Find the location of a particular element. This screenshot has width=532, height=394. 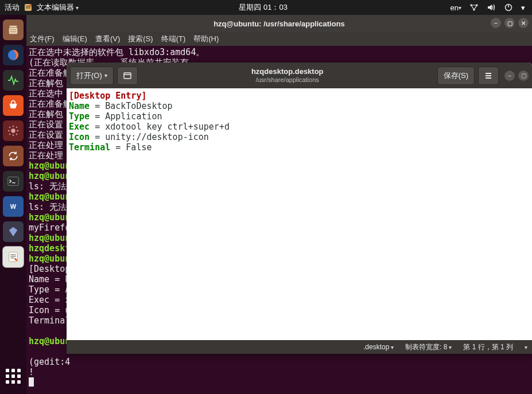

gedit-maximize-button: ▢ is located at coordinates (523, 76).